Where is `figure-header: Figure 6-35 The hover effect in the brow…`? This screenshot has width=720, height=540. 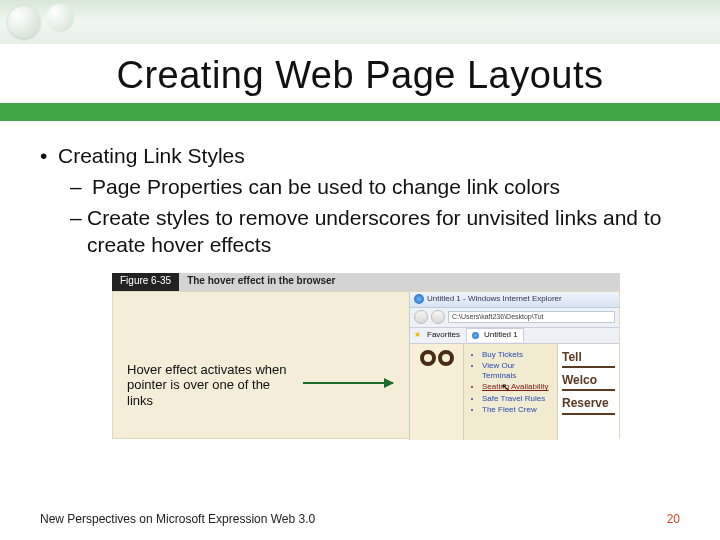 figure-header: Figure 6-35 The hover effect in the brow… is located at coordinates (366, 282).